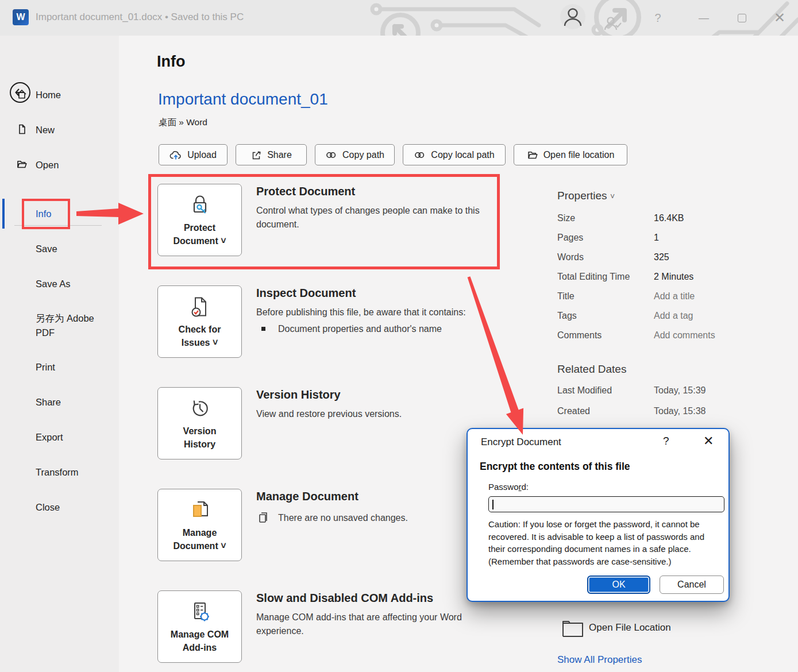  What do you see at coordinates (780, 18) in the screenshot?
I see `close-button: ✕` at bounding box center [780, 18].